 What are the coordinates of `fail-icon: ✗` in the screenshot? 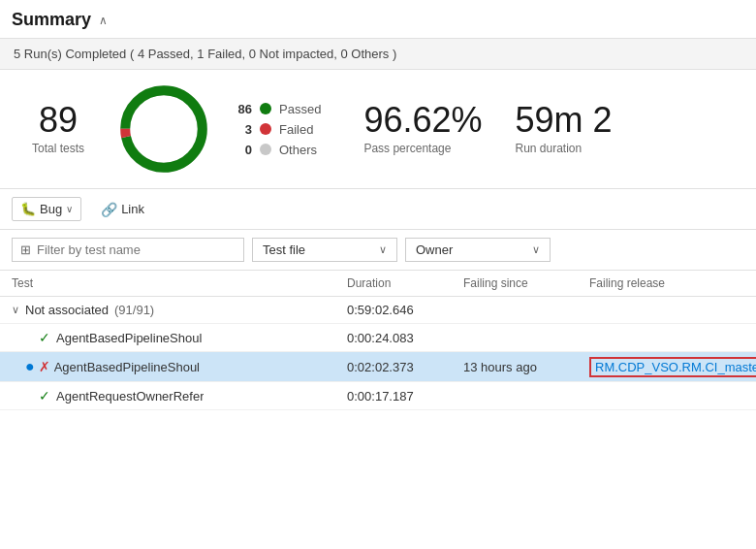 It's located at (45, 367).